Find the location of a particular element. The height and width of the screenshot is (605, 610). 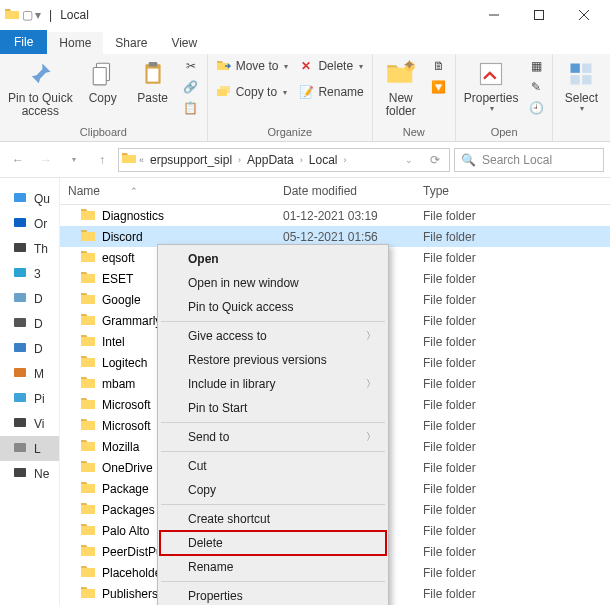

copy-label: Copy is located at coordinates (103, 98).